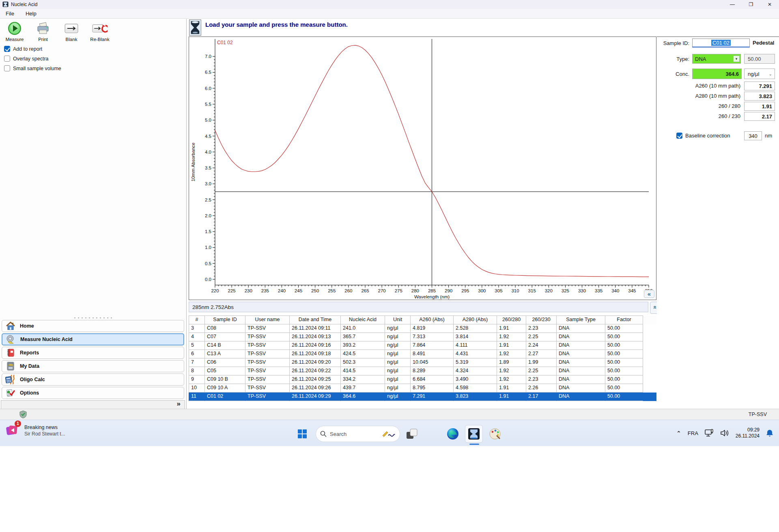 Image resolution: width=779 pixels, height=532 pixels. I want to click on cell: 1.91, so click(512, 345).